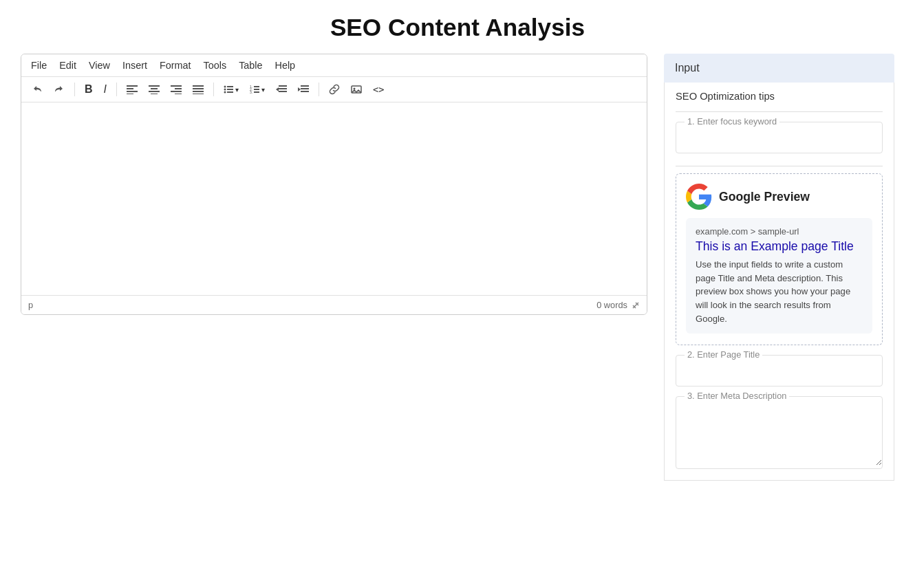  What do you see at coordinates (154, 89) in the screenshot?
I see `align-center-button` at bounding box center [154, 89].